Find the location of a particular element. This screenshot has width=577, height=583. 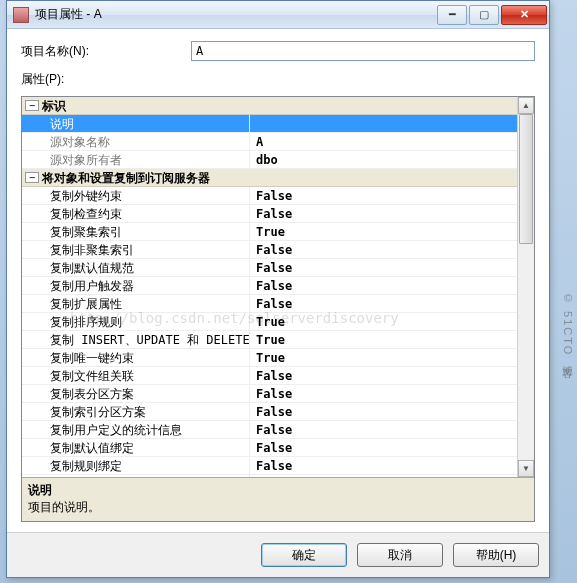

property-label: 复制唯一键约束 is located at coordinates (136, 358).